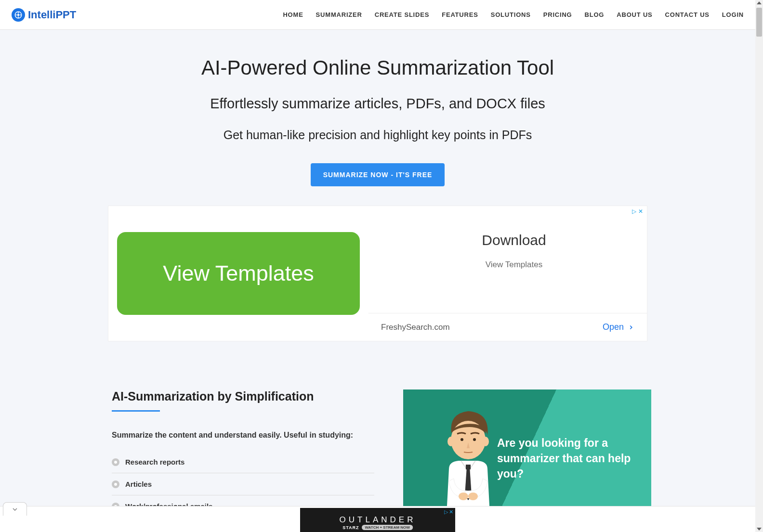 The image size is (763, 532). Describe the element at coordinates (44, 15) in the screenshot. I see `brand-logo: IntelliPPT` at that location.